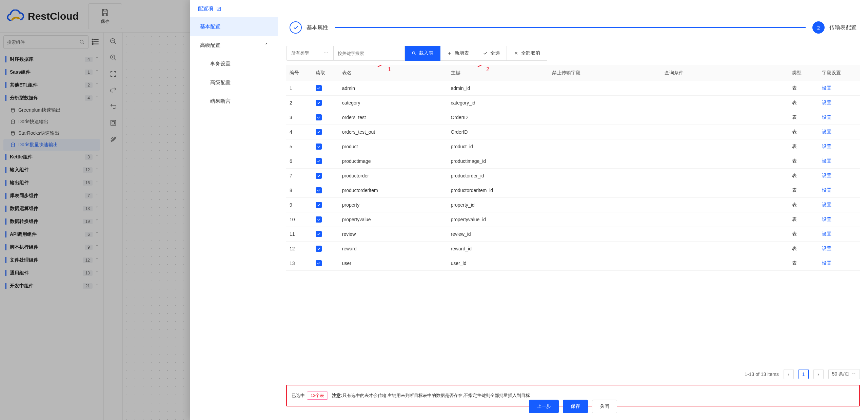 This screenshot has width=868, height=420. Describe the element at coordinates (296, 27) in the screenshot. I see `step1-done-icon` at that location.